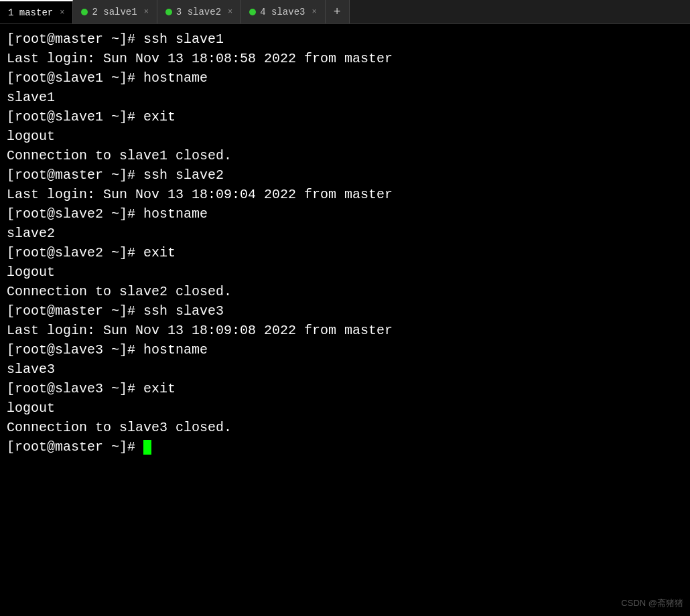 Image resolution: width=690 pixels, height=616 pixels. What do you see at coordinates (114, 12) in the screenshot?
I see `tab-label: 2 salve1` at bounding box center [114, 12].